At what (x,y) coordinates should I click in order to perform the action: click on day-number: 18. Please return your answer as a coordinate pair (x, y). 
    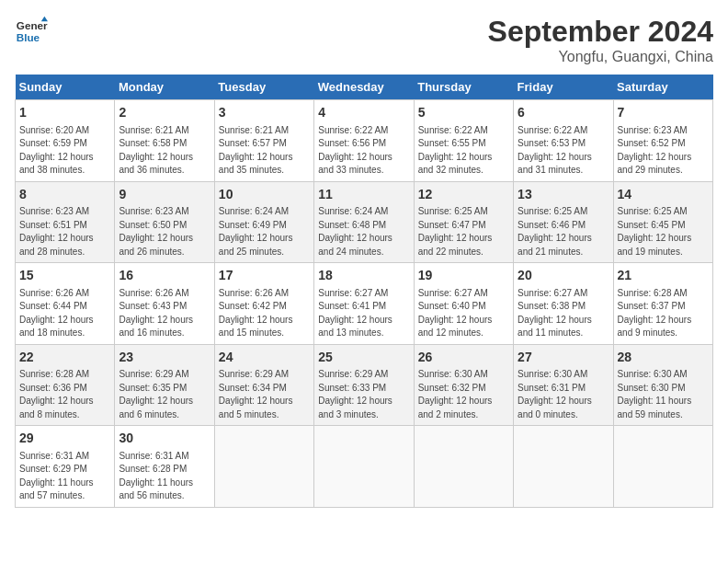
    Looking at the image, I should click on (364, 276).